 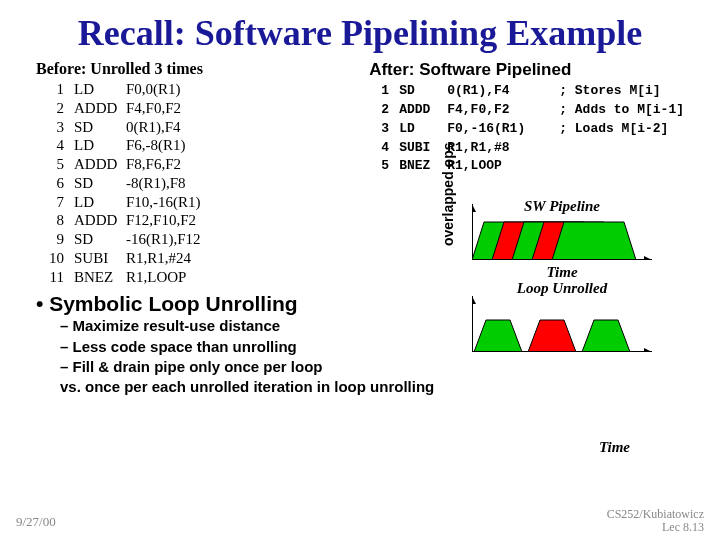 I want to click on code-row: 4SUBIR1,R1,#8, so click(x=526, y=148).